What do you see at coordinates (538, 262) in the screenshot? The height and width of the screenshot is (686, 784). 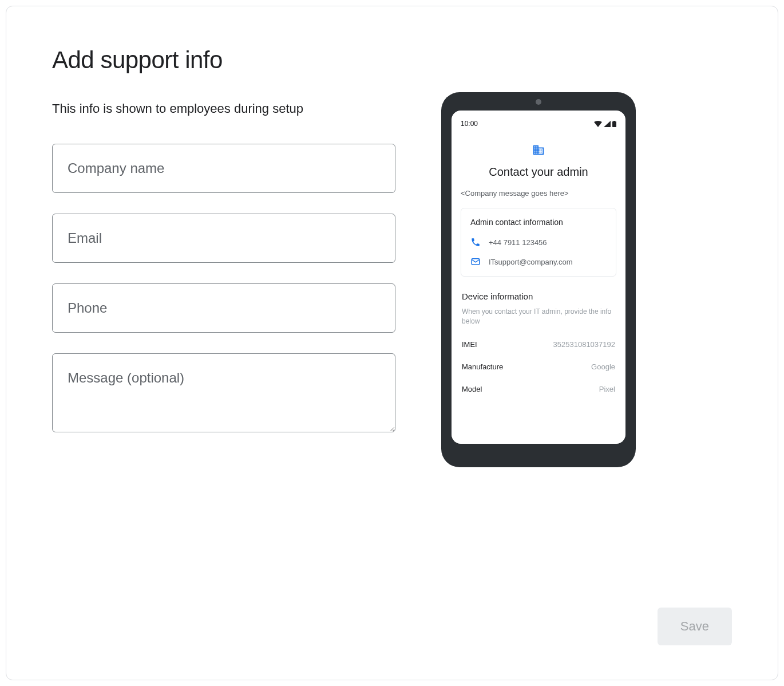 I see `contact-email-row: ITsupport@company.com` at bounding box center [538, 262].